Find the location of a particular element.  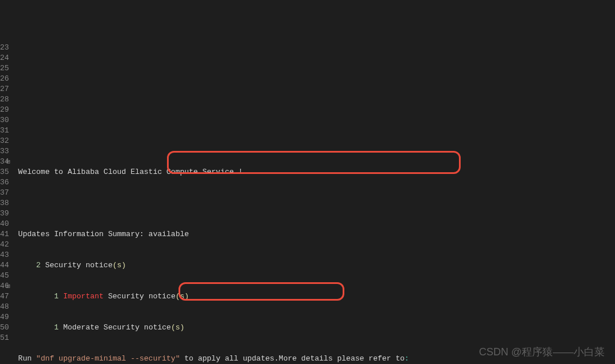

welcome-line: Welcome to Alibaba Cloud Elastic Compute… is located at coordinates (317, 172).